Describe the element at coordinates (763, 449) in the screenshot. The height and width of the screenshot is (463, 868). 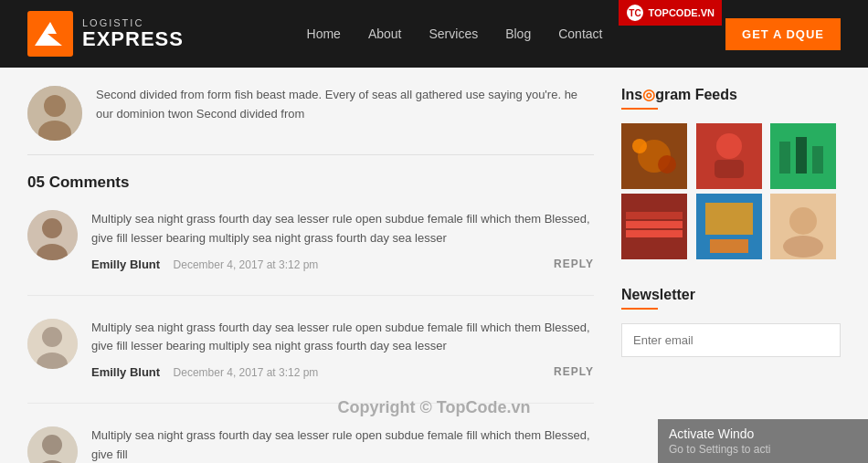
I see `activate-sub: Go to Settings to acti` at that location.